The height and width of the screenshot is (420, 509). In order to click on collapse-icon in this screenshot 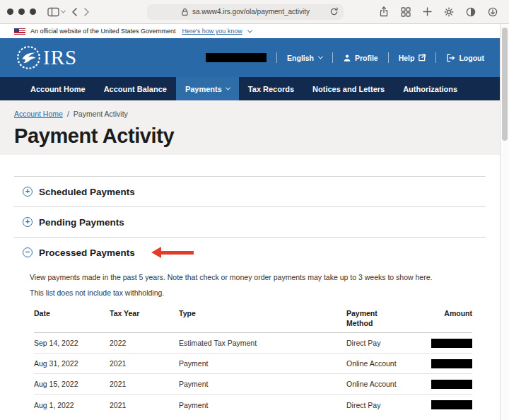, I will do `click(28, 252)`.